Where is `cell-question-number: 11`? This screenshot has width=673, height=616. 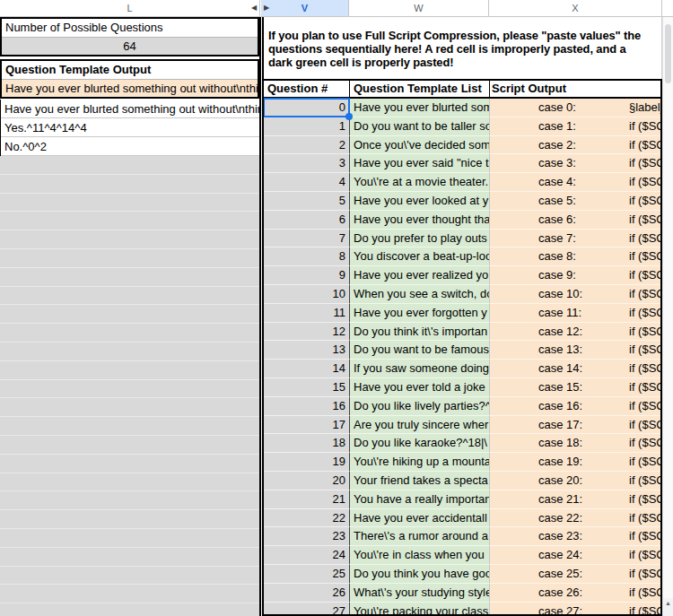 cell-question-number: 11 is located at coordinates (307, 314).